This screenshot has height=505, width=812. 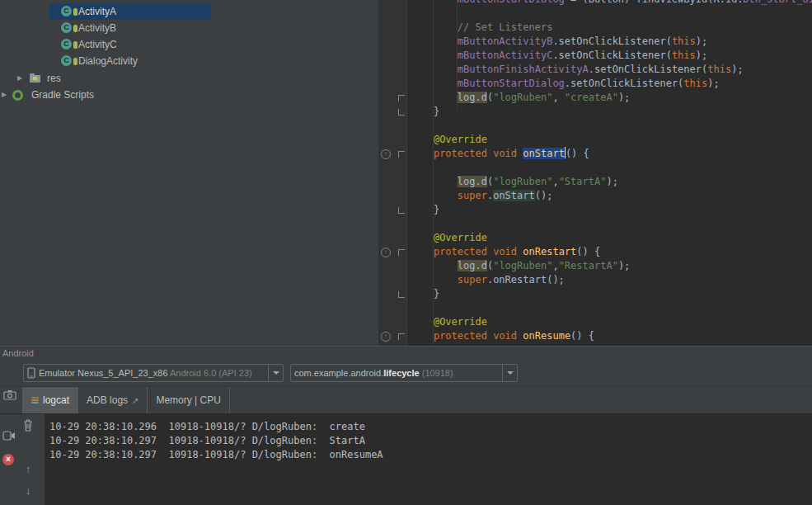 What do you see at coordinates (611, 97) in the screenshot?
I see `code-line: log.d("logRuben", "createA");` at bounding box center [611, 97].